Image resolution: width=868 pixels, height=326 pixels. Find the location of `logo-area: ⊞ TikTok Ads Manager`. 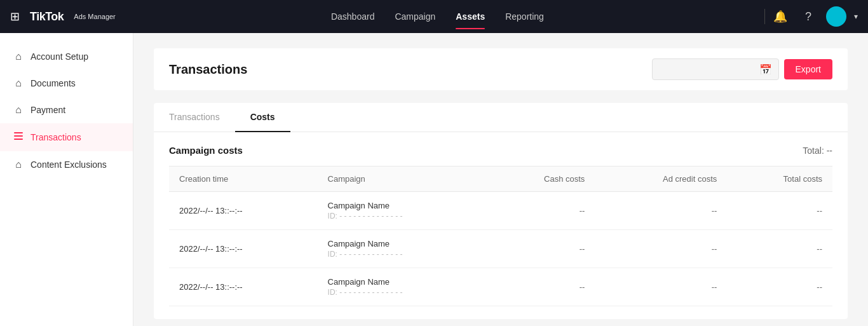

logo-area: ⊞ TikTok Ads Manager is located at coordinates (63, 17).